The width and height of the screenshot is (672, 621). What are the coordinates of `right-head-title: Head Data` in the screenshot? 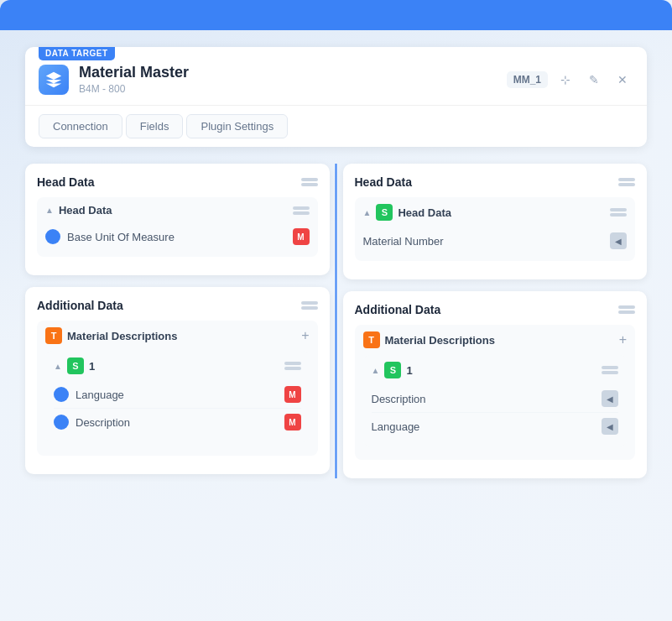 It's located at (383, 182).